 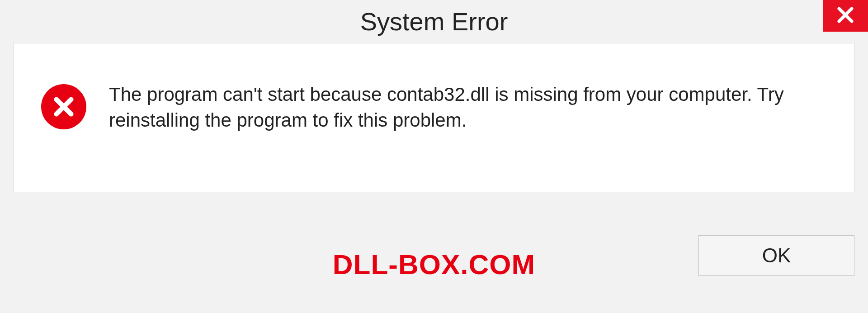 I want to click on watermark-text: DLL-BOX.COM, so click(x=434, y=264).